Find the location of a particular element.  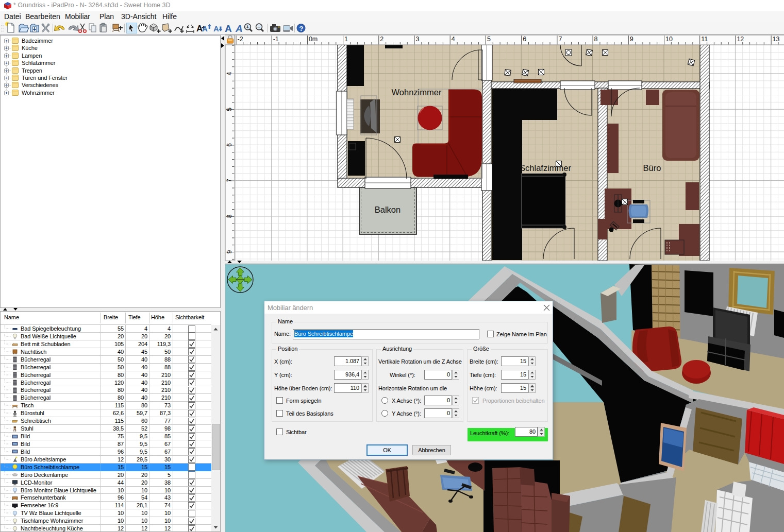

svg-text: -1 is located at coordinates (276, 39).